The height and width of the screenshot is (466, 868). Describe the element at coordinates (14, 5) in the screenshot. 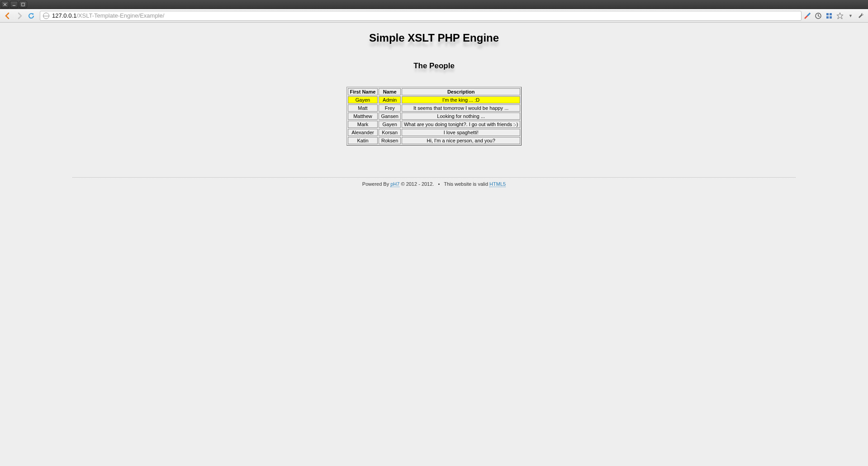

I see `window-controls` at that location.